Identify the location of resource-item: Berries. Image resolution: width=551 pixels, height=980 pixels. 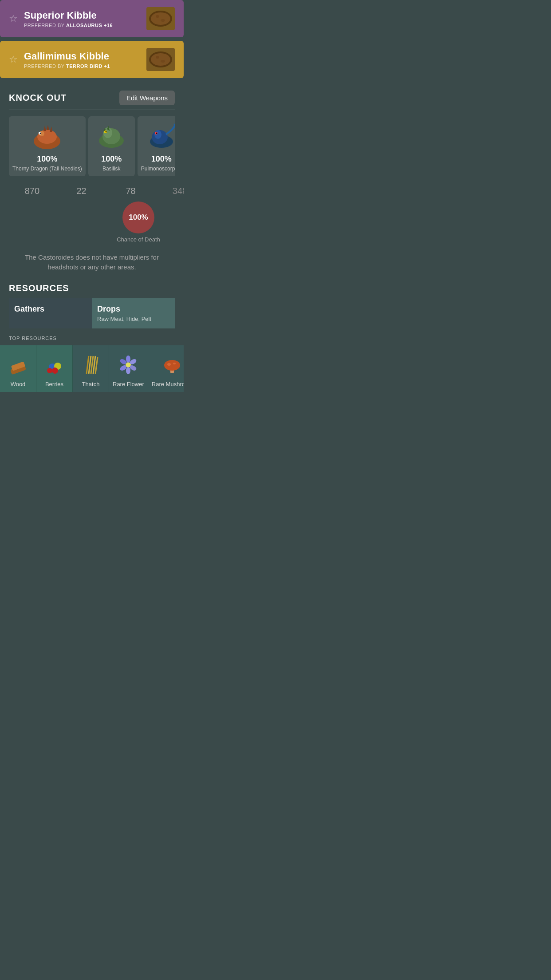
(55, 369).